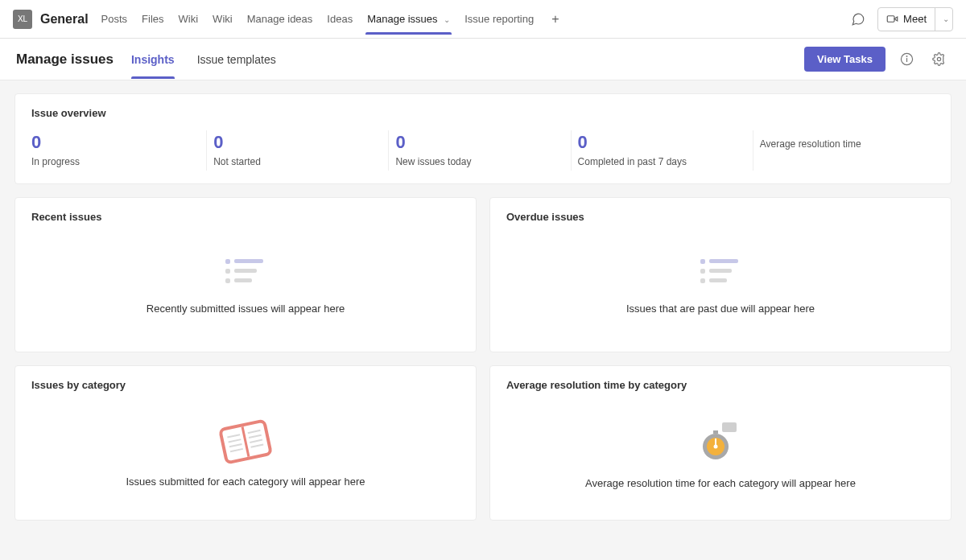 The image size is (966, 560). I want to click on subtab-issue-templates: Issue templates, so click(237, 60).